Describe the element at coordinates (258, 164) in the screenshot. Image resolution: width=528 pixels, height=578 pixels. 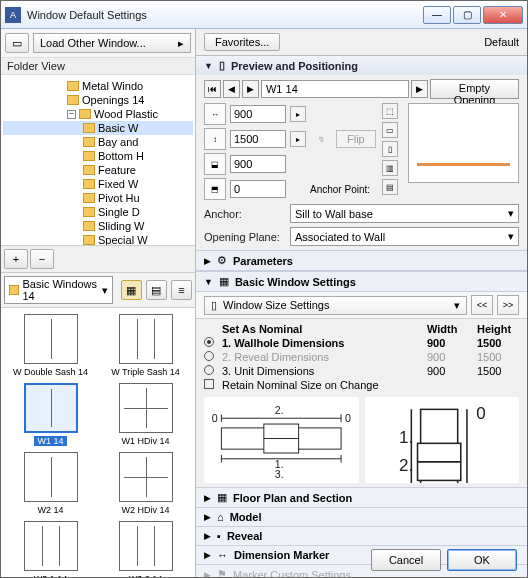
I see `sill-input` at that location.